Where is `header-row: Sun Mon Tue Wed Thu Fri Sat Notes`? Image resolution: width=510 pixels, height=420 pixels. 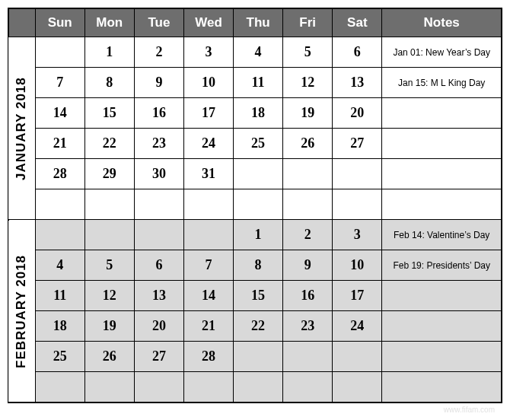 header-row: Sun Mon Tue Wed Thu Fri Sat Notes is located at coordinates (255, 23).